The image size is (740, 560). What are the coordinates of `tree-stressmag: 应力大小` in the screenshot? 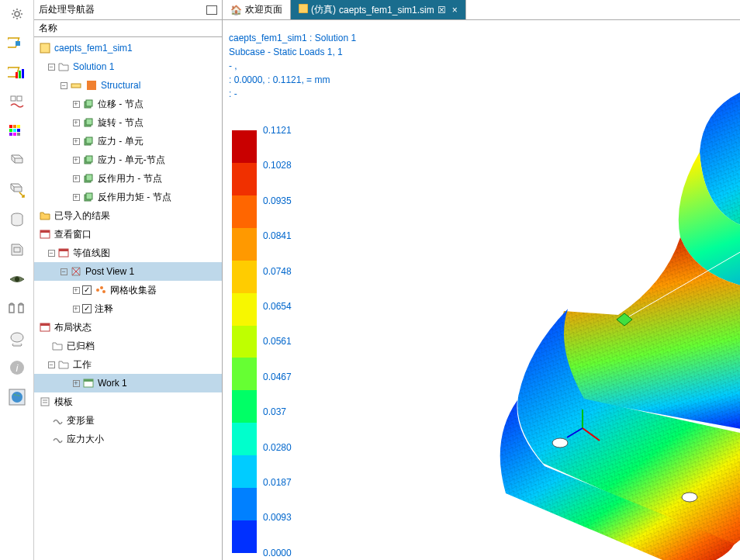 It's located at (128, 439).